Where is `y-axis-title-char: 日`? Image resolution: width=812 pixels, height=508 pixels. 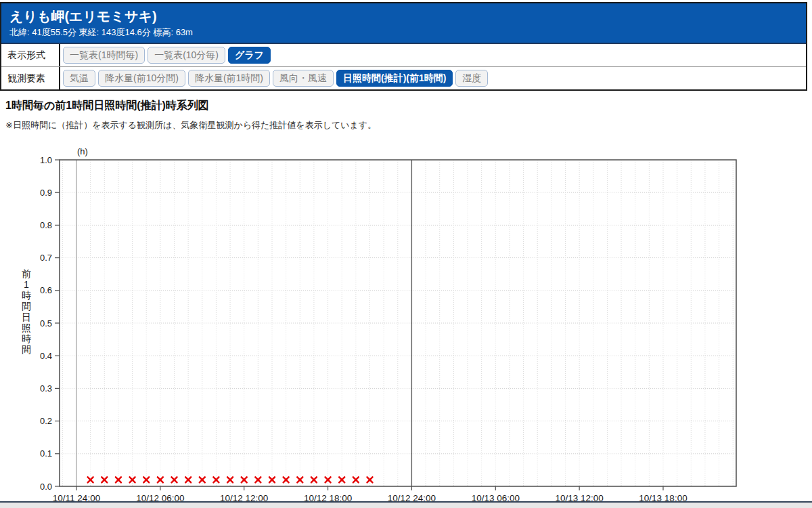 y-axis-title-char: 日 is located at coordinates (26, 317).